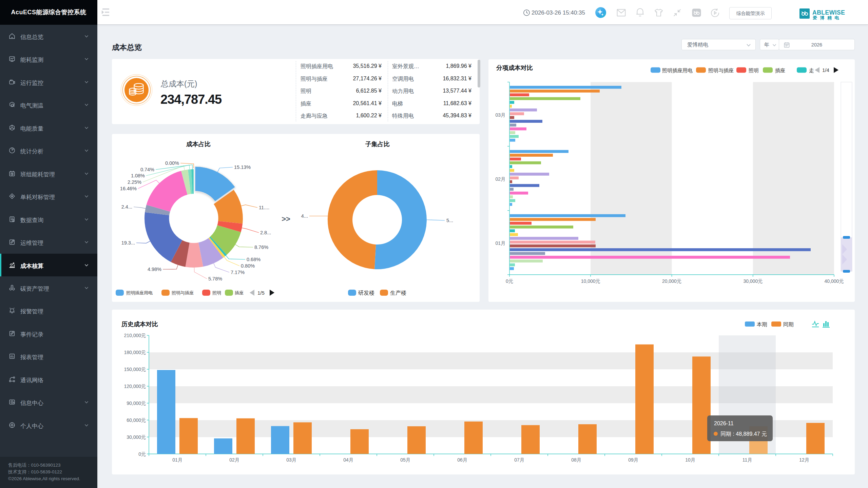 This screenshot has height=488, width=868. I want to click on svg-text: 4.98%, so click(155, 269).